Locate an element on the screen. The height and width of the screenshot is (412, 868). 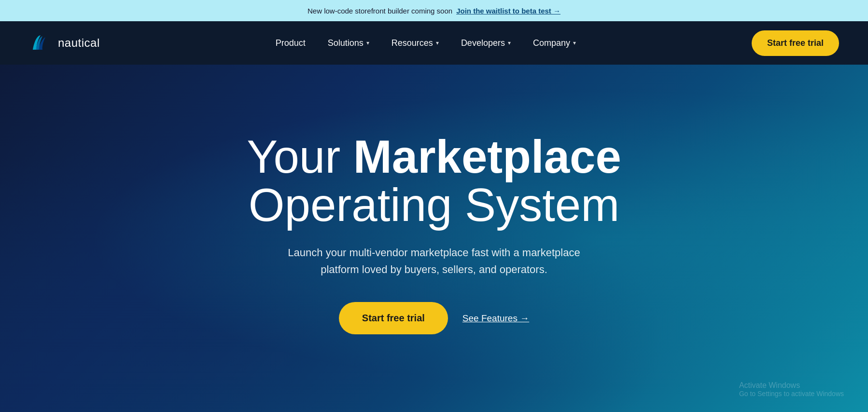
navbar: nautical Product Solutions ▾ Resources ▾… is located at coordinates (434, 43).